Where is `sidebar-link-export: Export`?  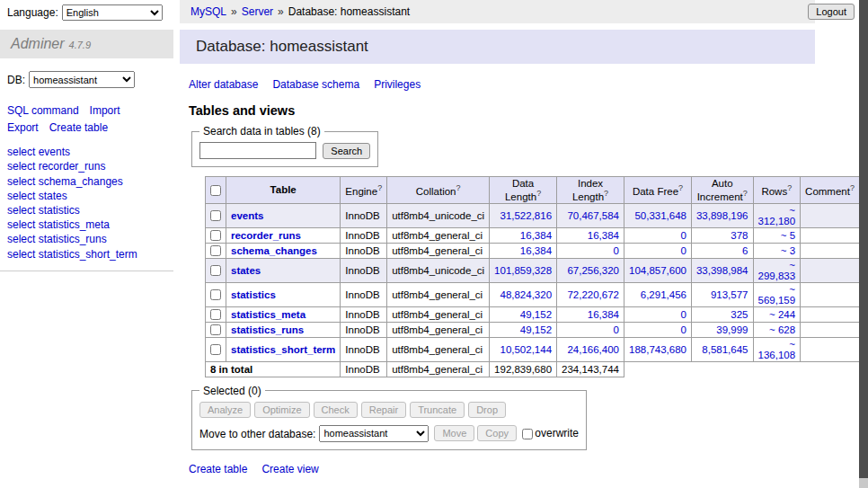 sidebar-link-export: Export is located at coordinates (23, 128).